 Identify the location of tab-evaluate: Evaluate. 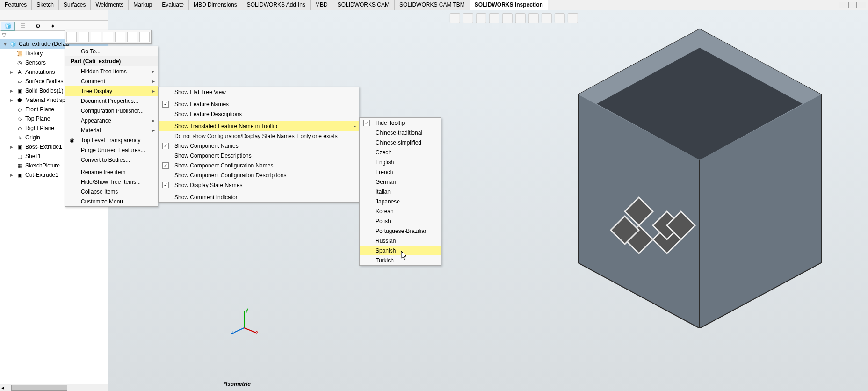
(173, 5).